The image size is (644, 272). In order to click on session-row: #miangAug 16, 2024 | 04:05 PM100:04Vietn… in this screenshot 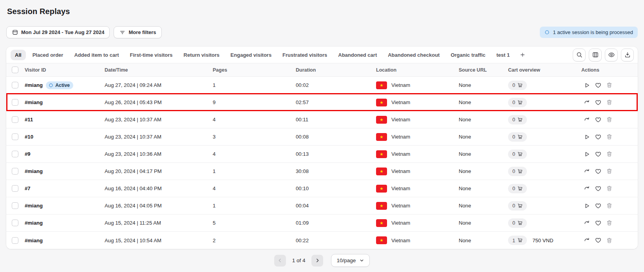, I will do `click(322, 206)`.